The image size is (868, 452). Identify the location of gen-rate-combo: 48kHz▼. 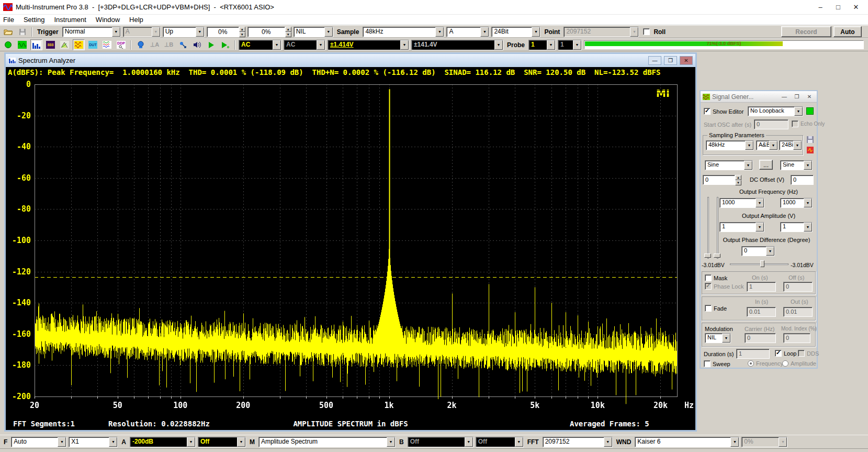
(730, 146).